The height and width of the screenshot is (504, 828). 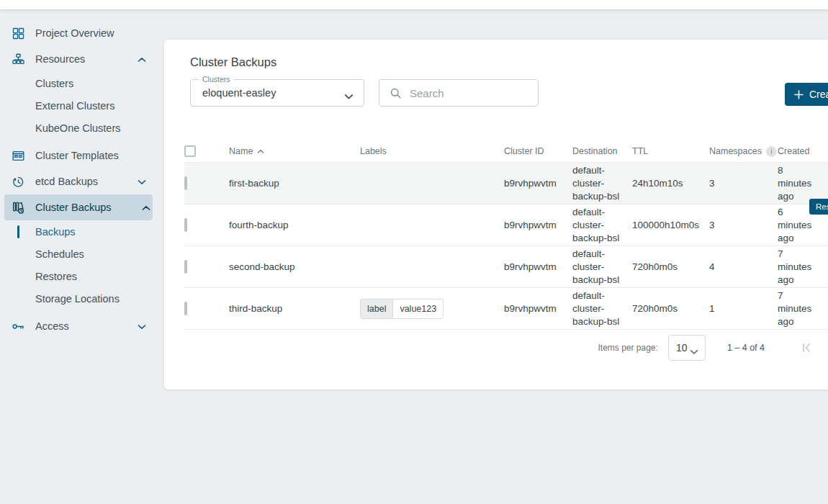 What do you see at coordinates (76, 84) in the screenshot?
I see `sidebar-item-clusters: Clusters` at bounding box center [76, 84].